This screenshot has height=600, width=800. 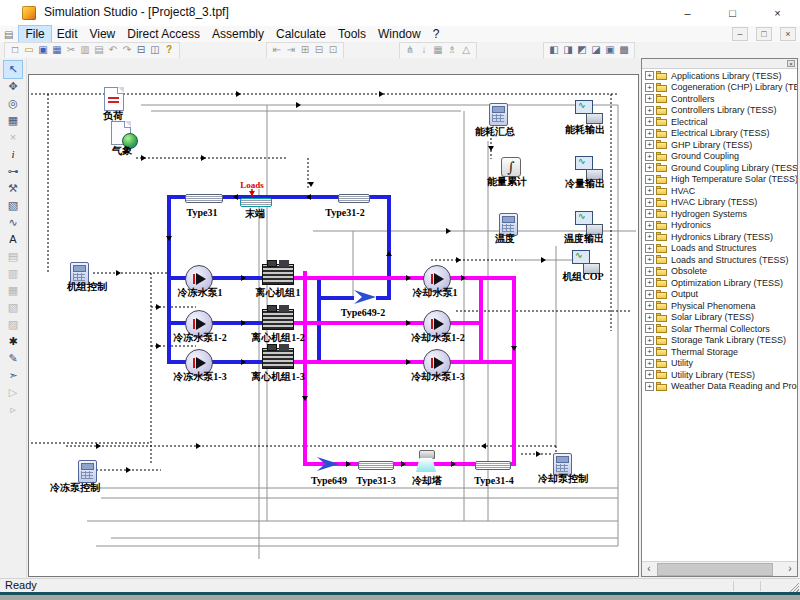 I want to click on delete-tool-icon: ×, so click(x=13, y=138).